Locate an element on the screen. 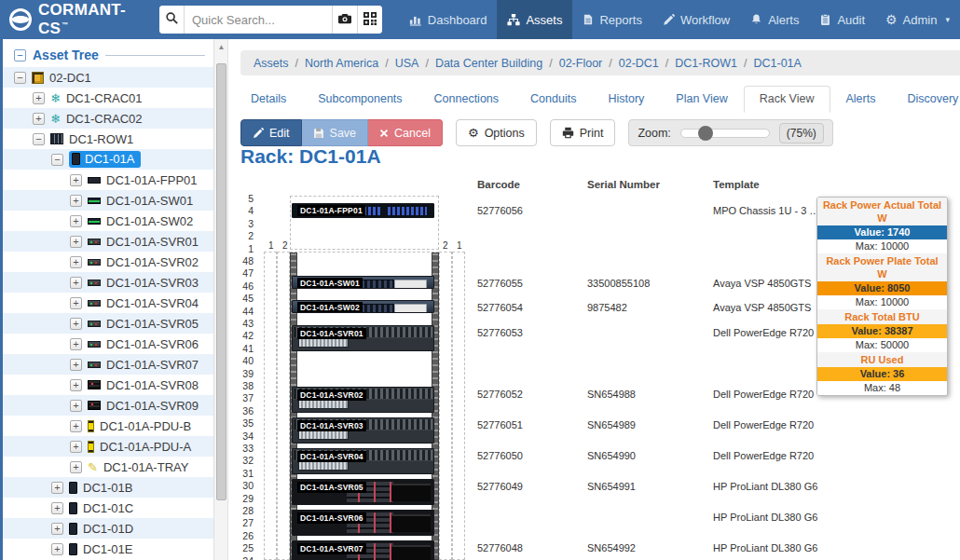  tree-item-dc1-01b: +DC1-01B is located at coordinates (116, 487).